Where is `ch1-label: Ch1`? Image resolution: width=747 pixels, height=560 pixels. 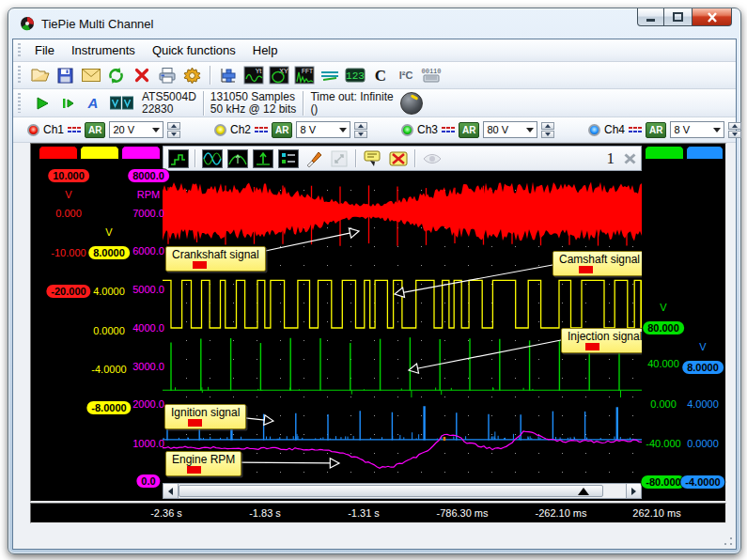
ch1-label: Ch1 is located at coordinates (54, 130).